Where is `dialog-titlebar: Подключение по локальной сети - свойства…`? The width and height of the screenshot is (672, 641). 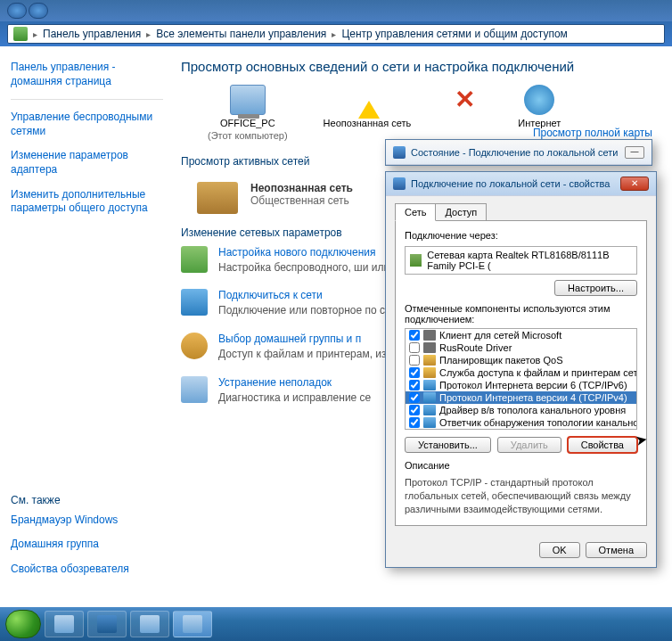
dialog-titlebar: Подключение по локальной сети - свойства… is located at coordinates (520, 184).